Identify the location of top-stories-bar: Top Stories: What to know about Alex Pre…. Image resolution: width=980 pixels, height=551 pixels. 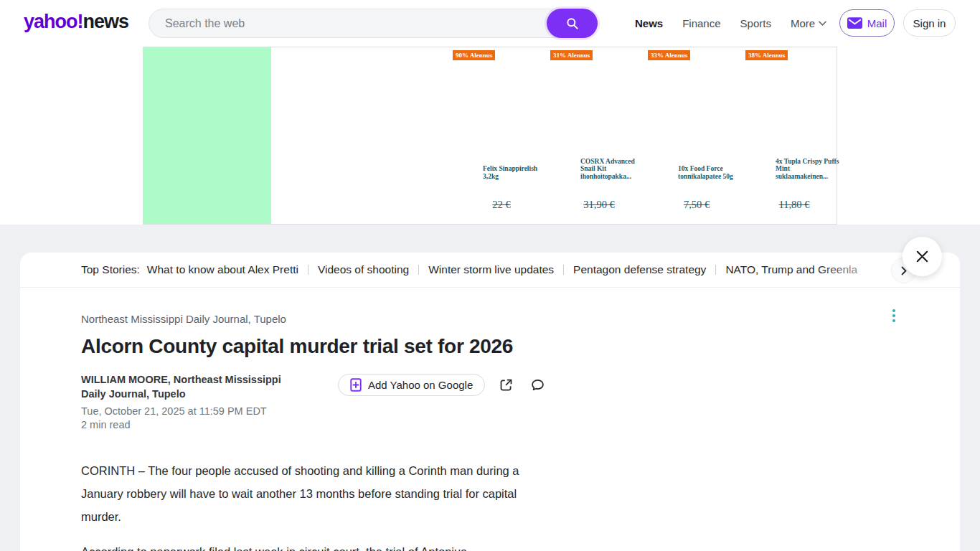
(490, 270).